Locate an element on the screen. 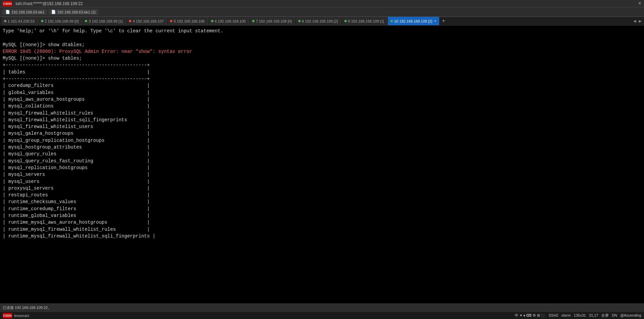  terminal-line: | proxysql_servers | is located at coordinates (322, 188).